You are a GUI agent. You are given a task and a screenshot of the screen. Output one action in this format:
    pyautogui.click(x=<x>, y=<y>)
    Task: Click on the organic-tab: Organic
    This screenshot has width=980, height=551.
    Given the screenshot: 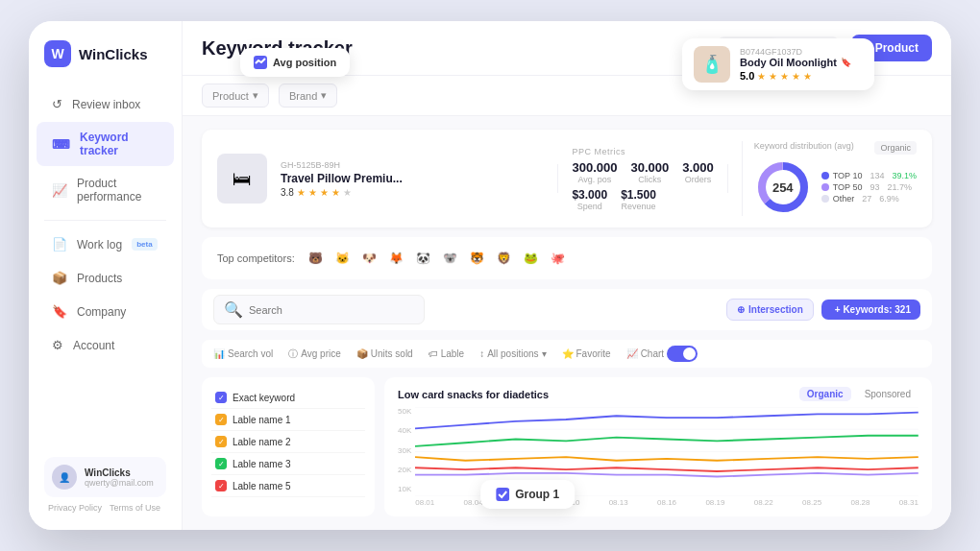 What is the action you would take?
    pyautogui.click(x=825, y=394)
    